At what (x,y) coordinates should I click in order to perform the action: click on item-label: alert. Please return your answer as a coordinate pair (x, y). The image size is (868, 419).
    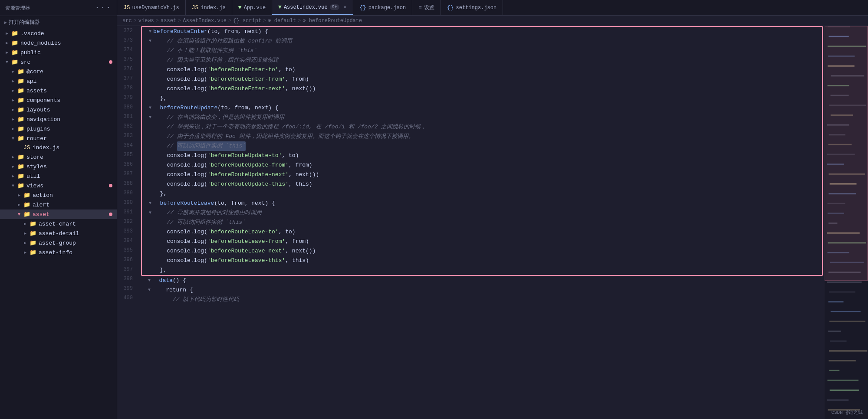
    Looking at the image, I should click on (72, 205).